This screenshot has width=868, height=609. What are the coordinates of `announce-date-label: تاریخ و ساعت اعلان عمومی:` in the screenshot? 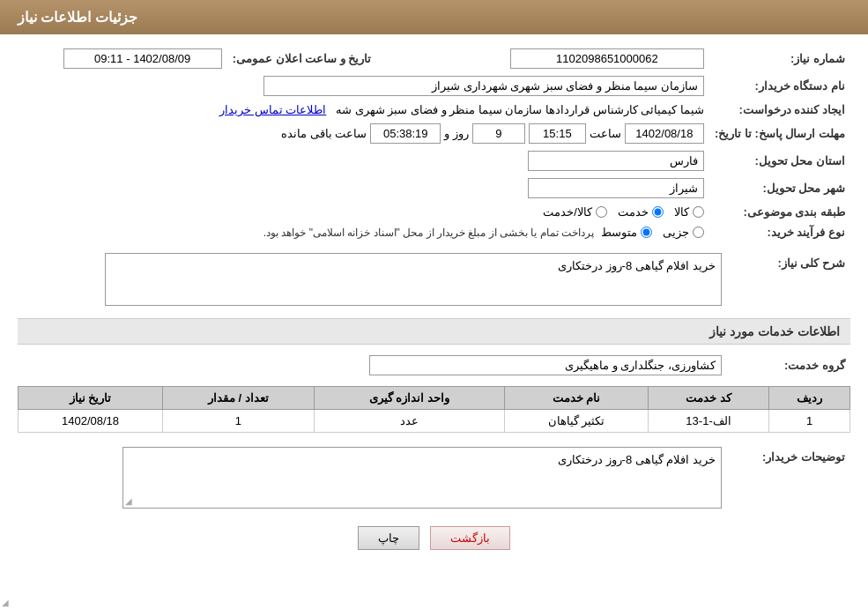 It's located at (320, 58).